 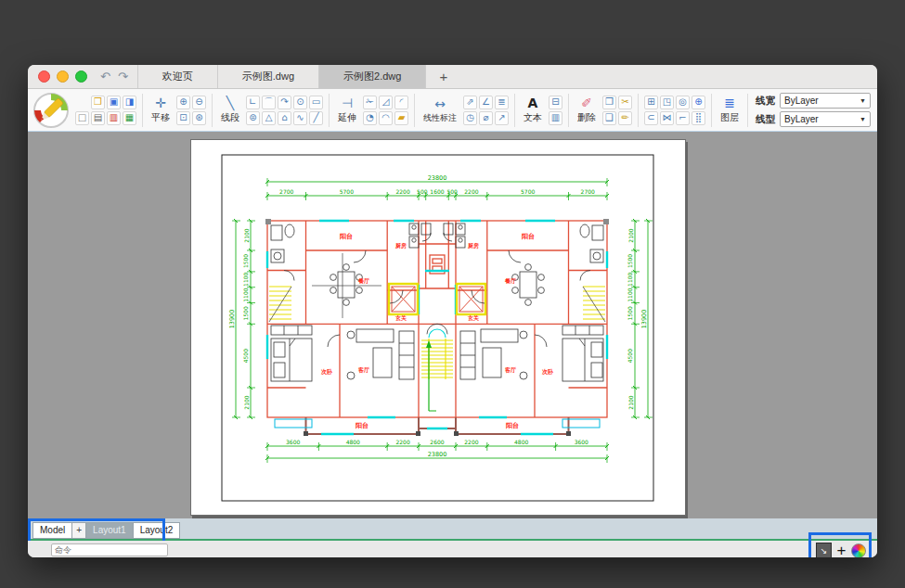 What do you see at coordinates (347, 109) in the screenshot?
I see `tool-extend-button: ⊣延伸` at bounding box center [347, 109].